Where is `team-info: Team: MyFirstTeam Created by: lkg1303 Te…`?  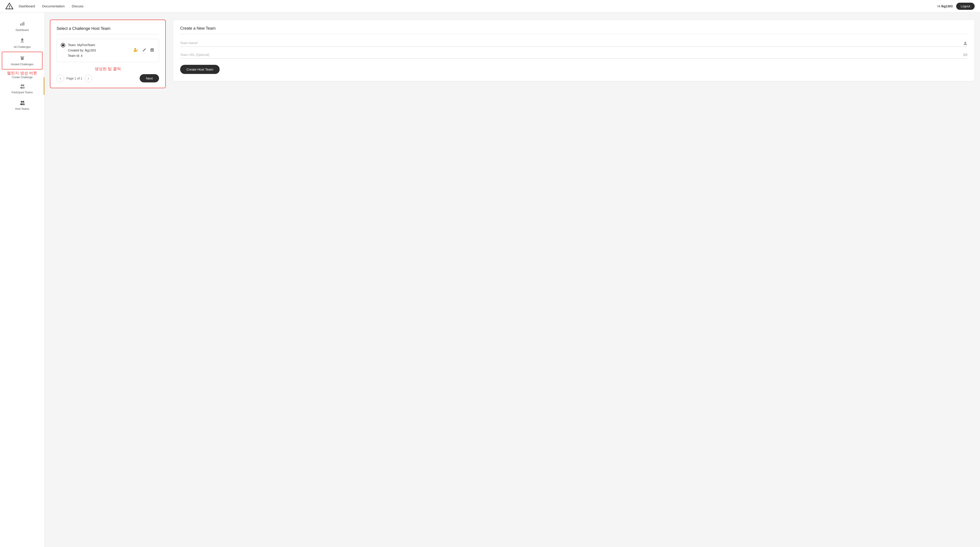 team-info: Team: MyFirstTeam Created by: lkg1303 Te… is located at coordinates (82, 50).